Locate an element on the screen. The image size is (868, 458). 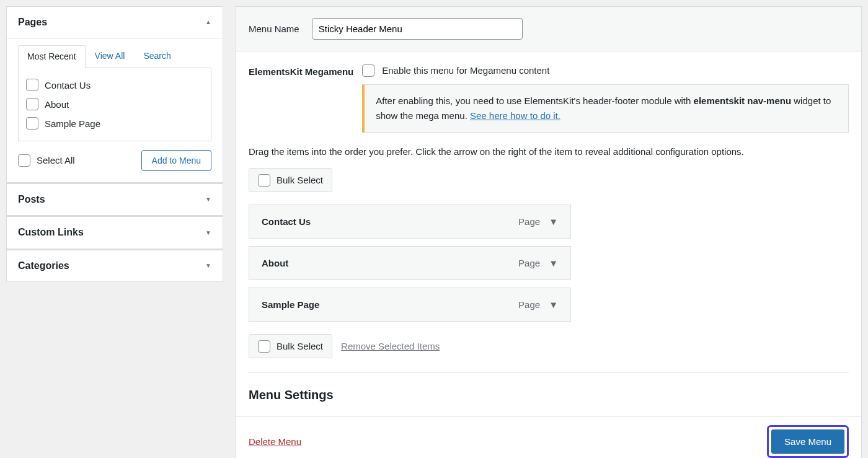
select-all-row: Select All is located at coordinates (46, 160).